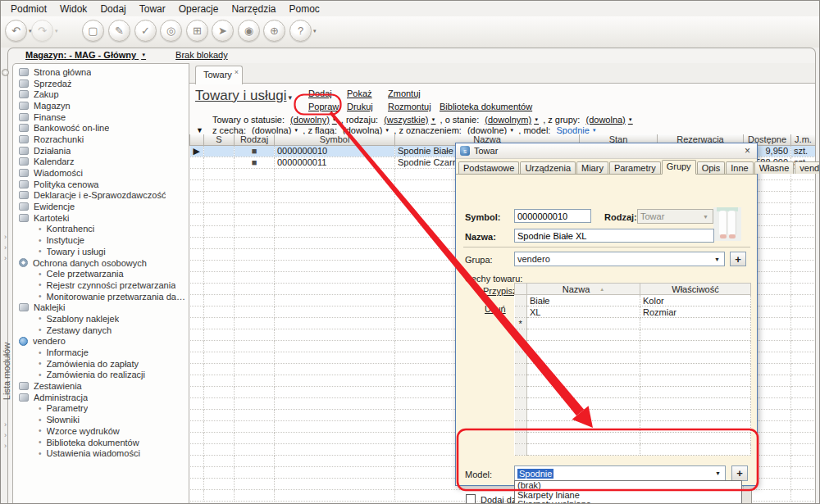  What do you see at coordinates (101, 420) in the screenshot?
I see `sidebar-item: • Słowniki` at bounding box center [101, 420].